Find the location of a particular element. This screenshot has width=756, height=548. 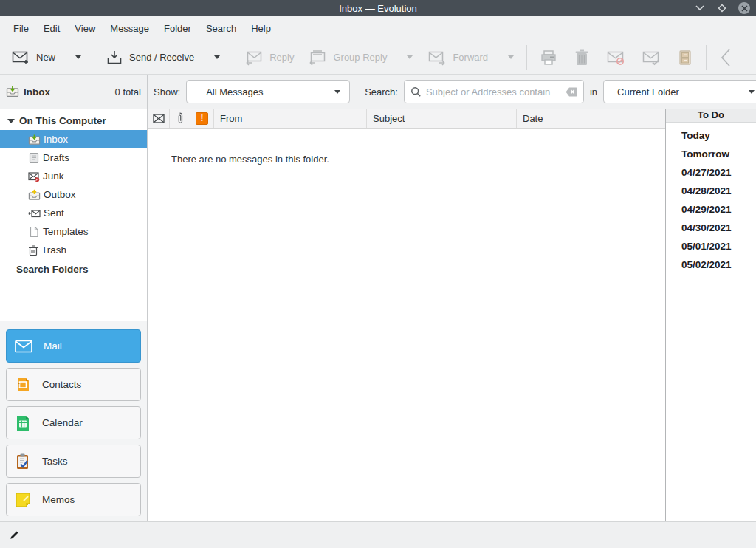

switcher-memos-button: Memos is located at coordinates (74, 499).